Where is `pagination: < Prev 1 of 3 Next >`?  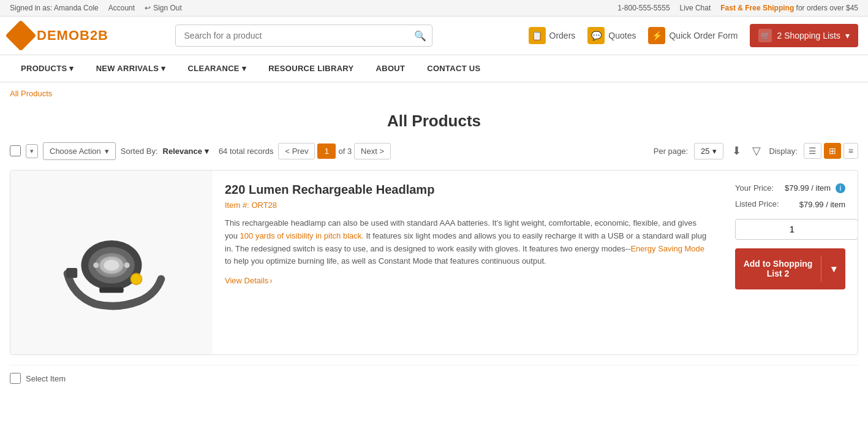
pagination: < Prev 1 of 3 Next > is located at coordinates (334, 151).